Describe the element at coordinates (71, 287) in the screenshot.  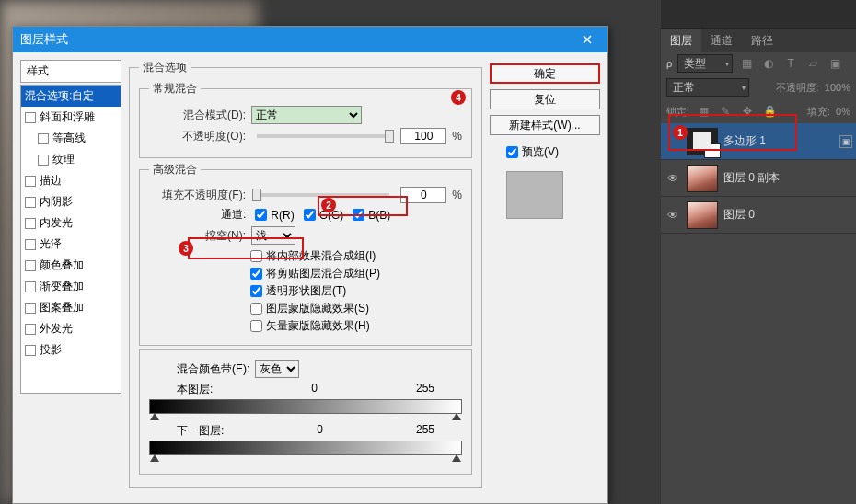
I see `style-item: 渐变叠加` at that location.